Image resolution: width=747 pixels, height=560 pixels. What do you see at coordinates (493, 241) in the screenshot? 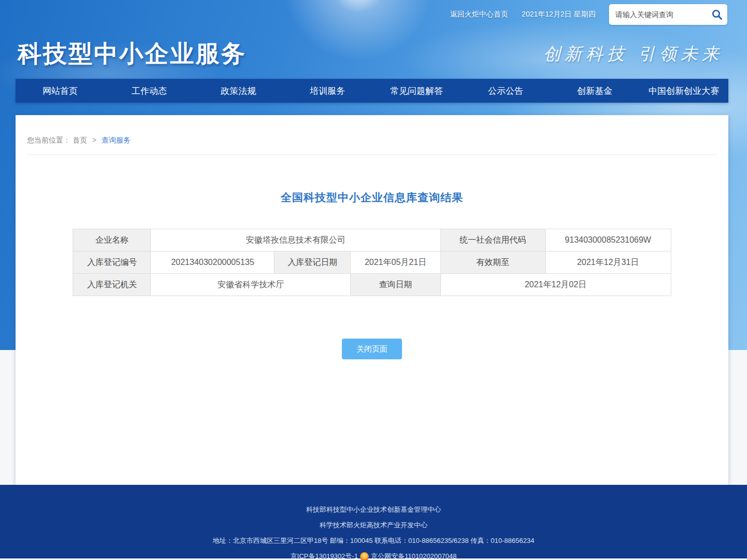
I see `label-credit-code: 统一社会信用代码` at bounding box center [493, 241].